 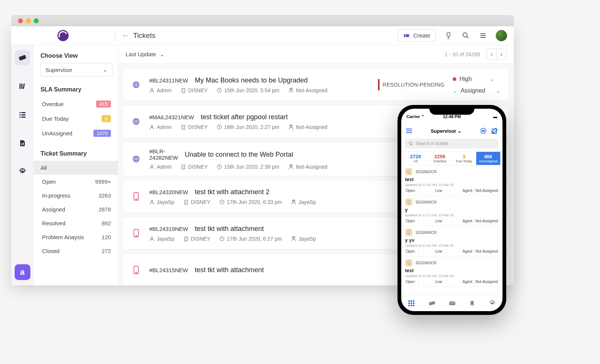 I want to click on pager-next-button: ›, so click(x=501, y=54).